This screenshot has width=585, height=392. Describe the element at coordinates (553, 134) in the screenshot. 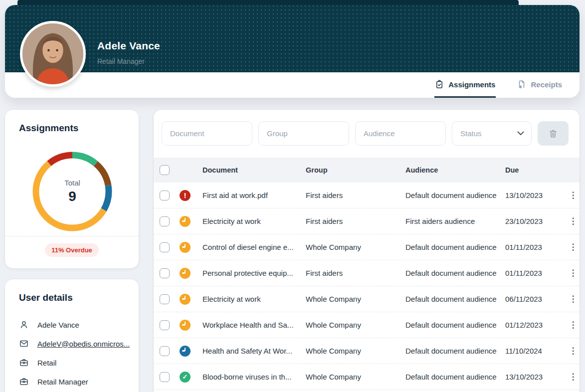

I see `trash-icon` at that location.